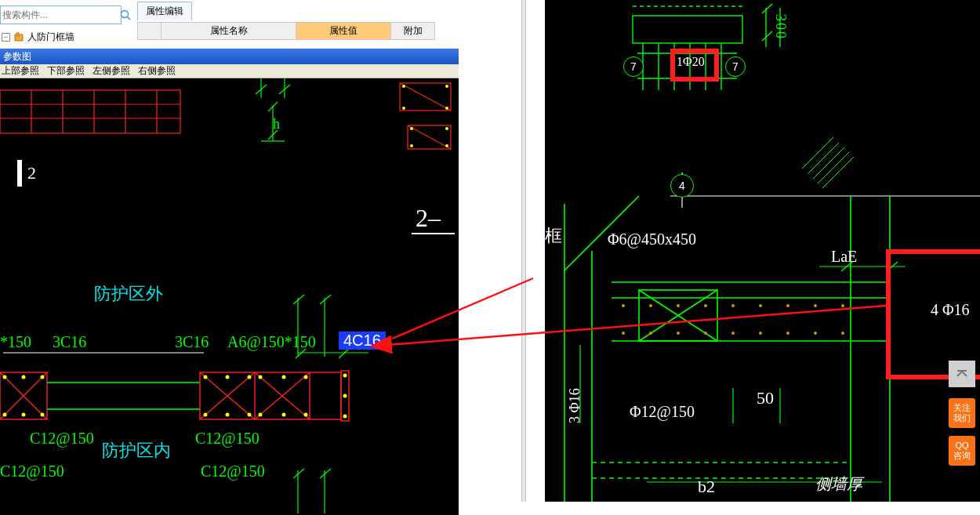 This screenshot has width=980, height=515. I want to click on label-b2: b2, so click(706, 487).